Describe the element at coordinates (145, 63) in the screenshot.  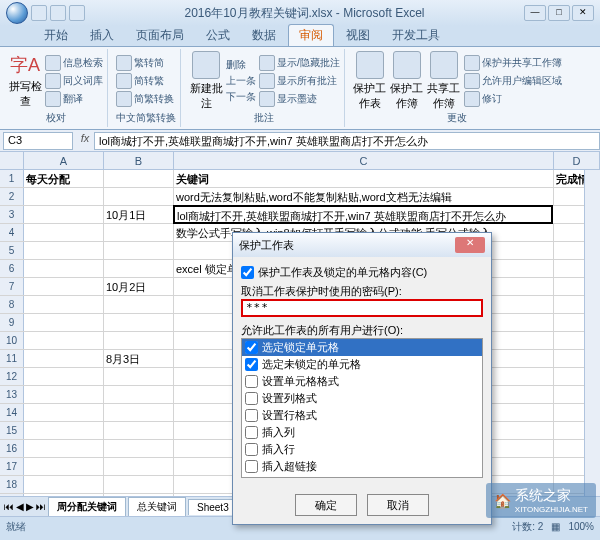
I see `trad-to-simp-button: 繁转简` at that location.